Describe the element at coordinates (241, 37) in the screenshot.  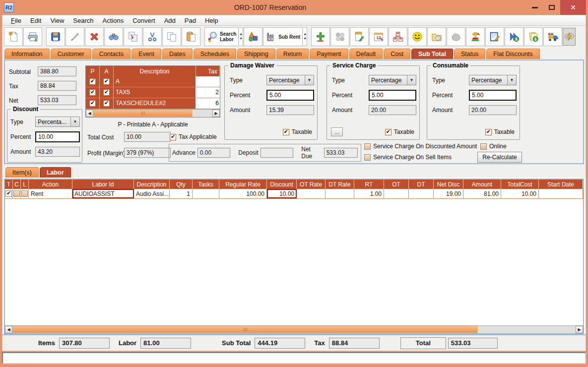
I see `search-labor-dropdown-icon: ▼▼` at that location.